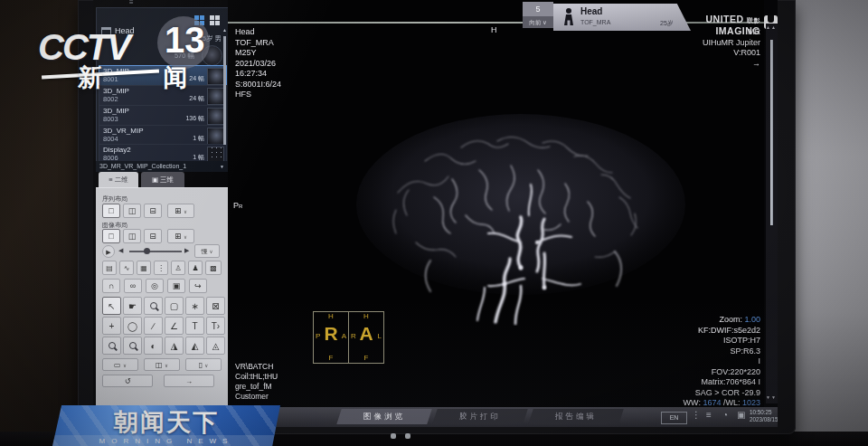 This screenshot has width=868, height=446. Describe the element at coordinates (132, 306) in the screenshot. I see `pan-tool-button: ☛` at that location.